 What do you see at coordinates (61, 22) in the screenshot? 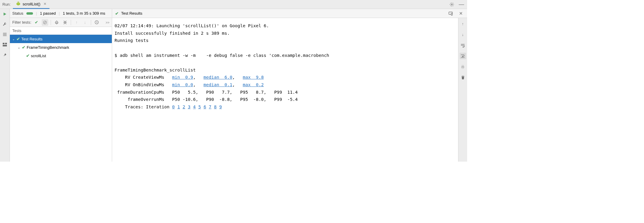
I see `filter-row: Filter tests: ✔ ↑ ↓ >>` at bounding box center [61, 22].